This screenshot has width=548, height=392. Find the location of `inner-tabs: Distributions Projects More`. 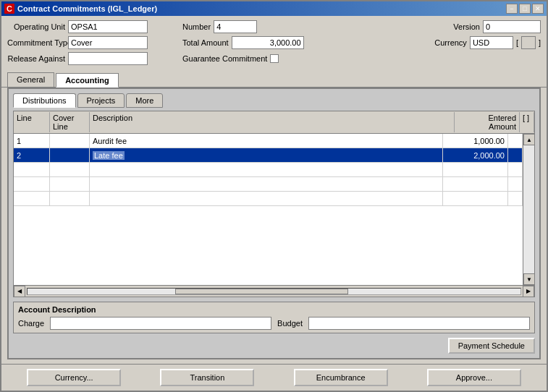

inner-tabs: Distributions Projects More is located at coordinates (274, 101).